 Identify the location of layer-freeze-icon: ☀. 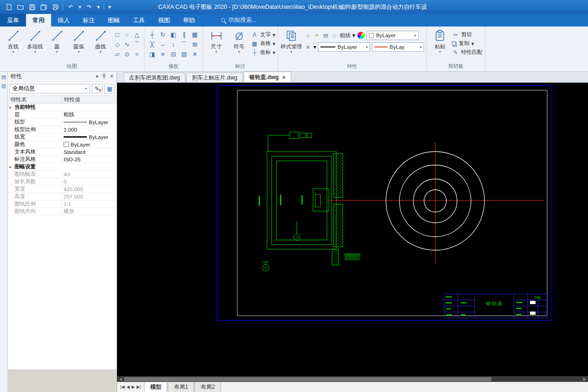
(317, 35).